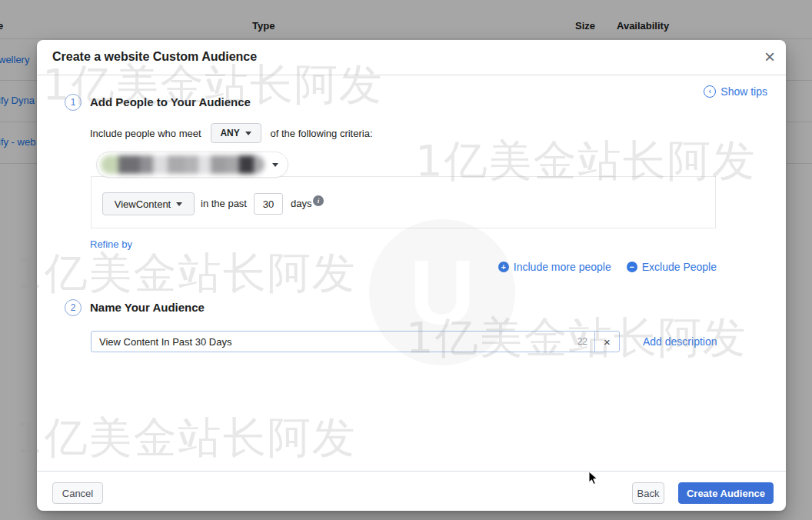  Describe the element at coordinates (73, 308) in the screenshot. I see `step-2-badge: 2` at that location.